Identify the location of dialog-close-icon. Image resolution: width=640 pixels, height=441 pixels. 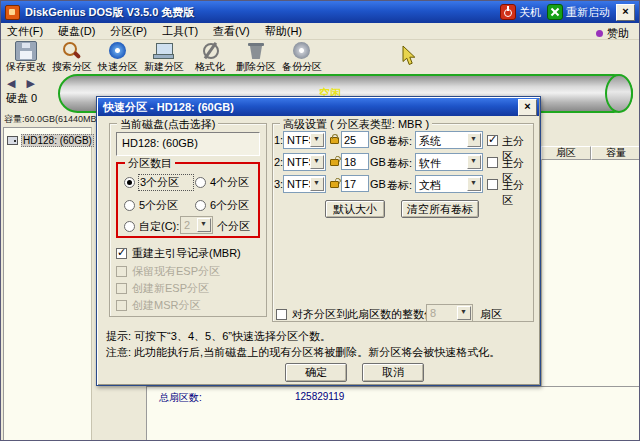
(528, 108).